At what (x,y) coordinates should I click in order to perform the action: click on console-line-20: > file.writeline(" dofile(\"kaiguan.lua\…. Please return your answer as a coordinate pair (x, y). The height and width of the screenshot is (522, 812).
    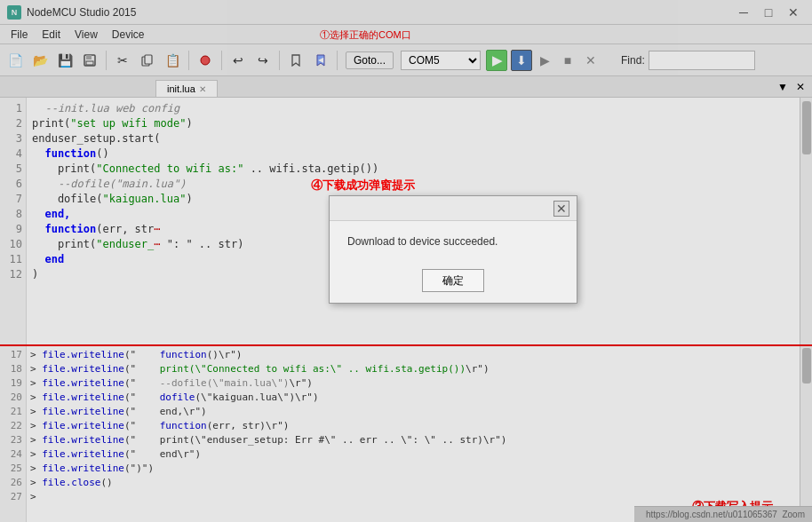
    Looking at the image, I should click on (413, 398).